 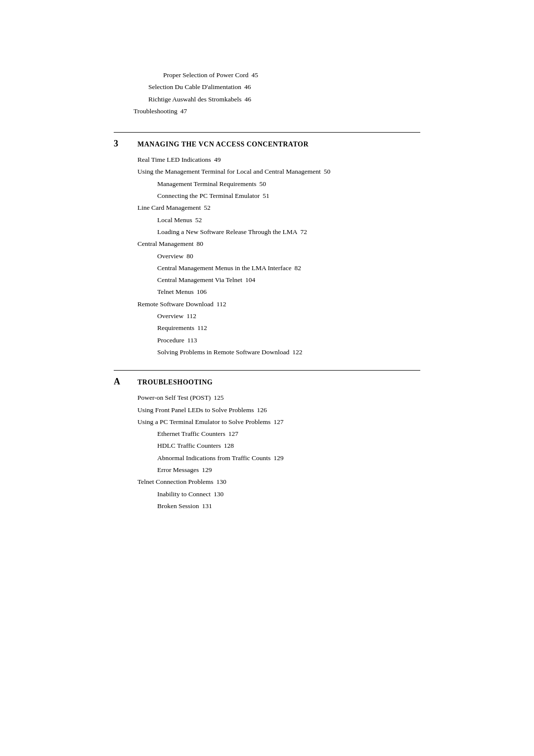 I want to click on appendixA-section: ATroubleshootingPower-on Self Test (POST…, so click(x=267, y=441).